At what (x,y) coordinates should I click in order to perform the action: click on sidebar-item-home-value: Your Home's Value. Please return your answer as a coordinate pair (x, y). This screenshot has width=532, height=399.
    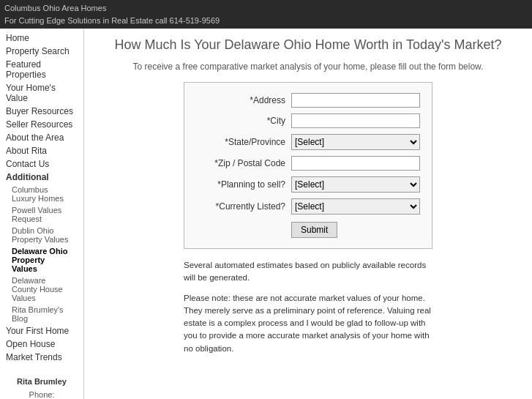
    Looking at the image, I should click on (42, 93).